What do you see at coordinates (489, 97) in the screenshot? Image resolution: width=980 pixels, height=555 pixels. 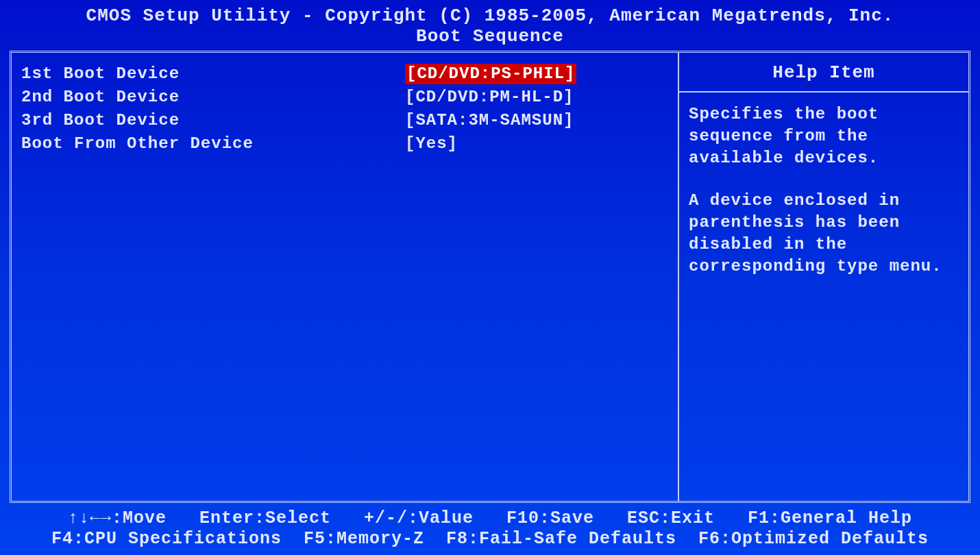 I see `boot-device-2-value: [CD/DVD:PM-HL-D]` at bounding box center [489, 97].